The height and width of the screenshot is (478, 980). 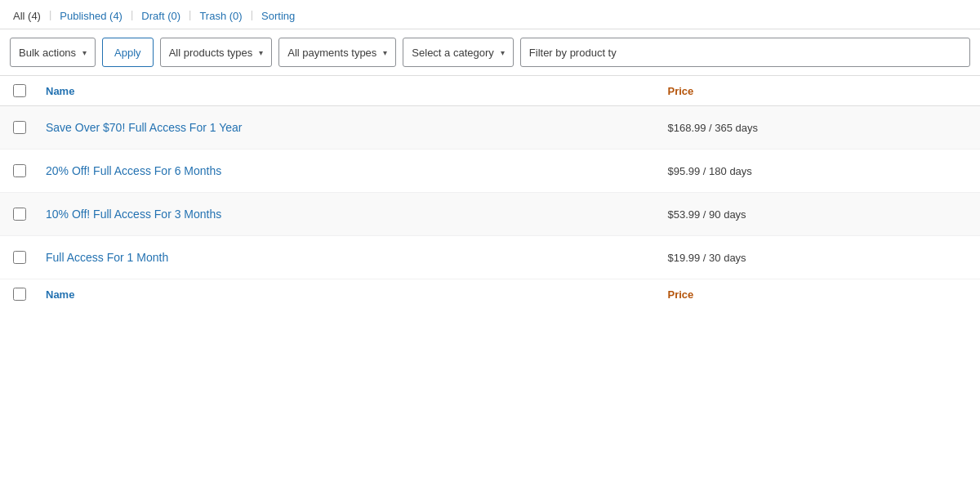 What do you see at coordinates (343, 294) in the screenshot?
I see `footer-name: Name` at bounding box center [343, 294].